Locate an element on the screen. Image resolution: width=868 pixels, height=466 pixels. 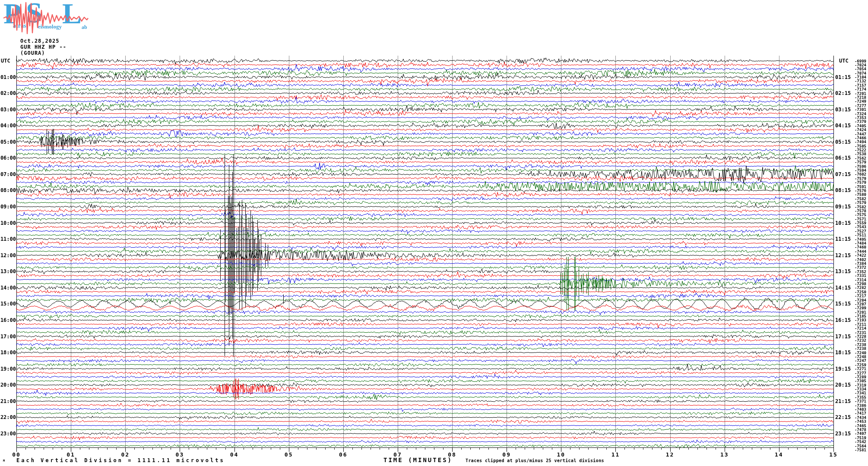
left-time-label: 20:00 is located at coordinates (8, 385).